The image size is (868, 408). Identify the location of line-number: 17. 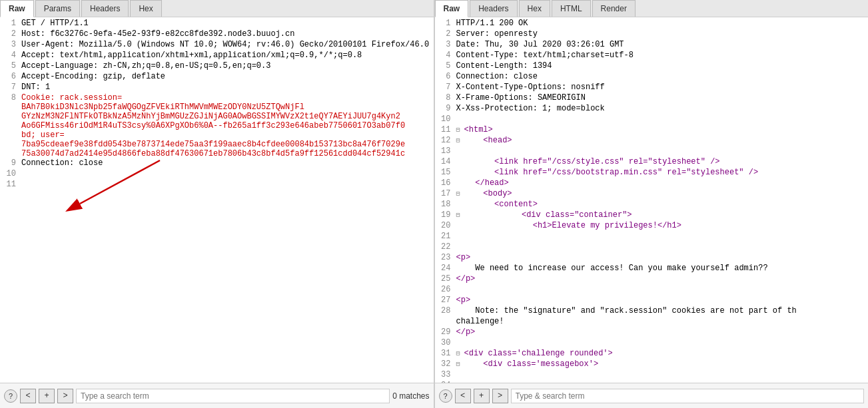
(447, 194).